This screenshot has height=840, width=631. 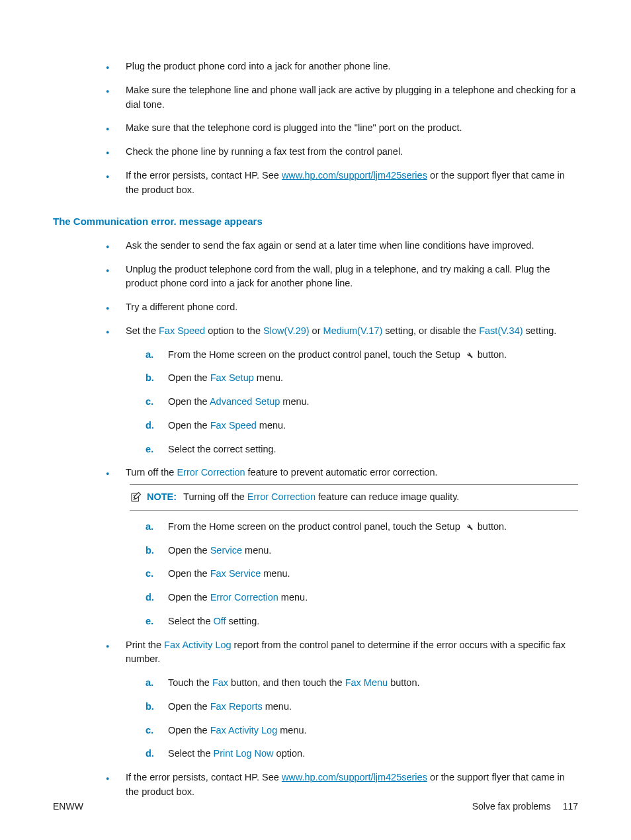 What do you see at coordinates (366, 683) in the screenshot?
I see `ui-term: Fax Menu` at bounding box center [366, 683].